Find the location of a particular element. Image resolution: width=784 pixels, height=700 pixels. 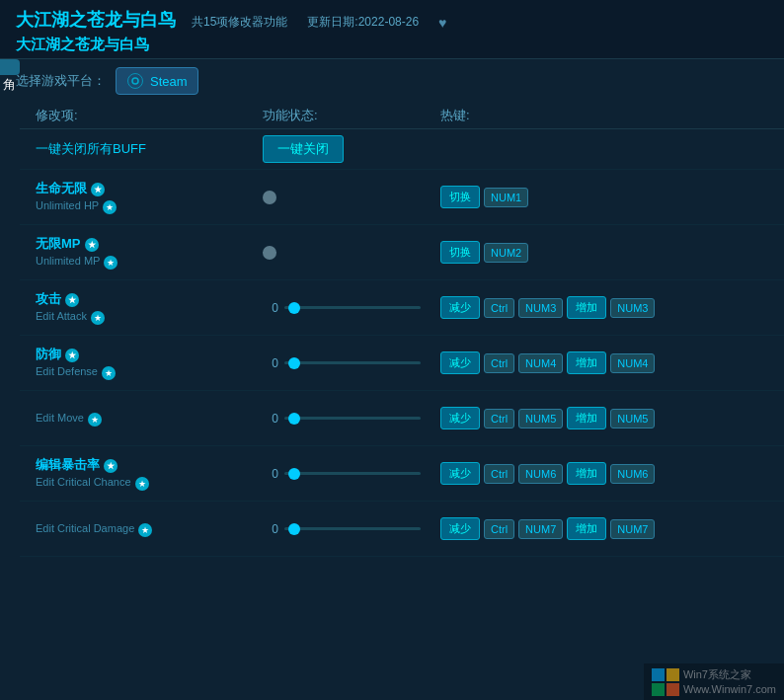

row-hotkey-col: 切换NUM1 is located at coordinates (604, 197).